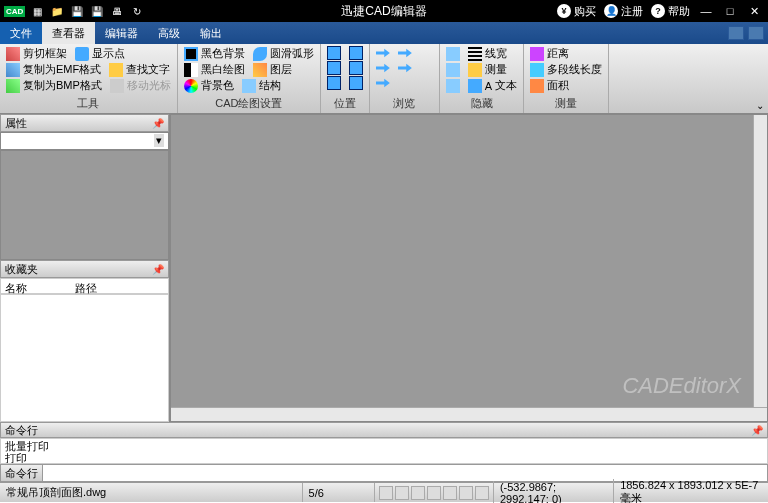 The image size is (768, 503). I want to click on ortho-toggle, so click(418, 493).